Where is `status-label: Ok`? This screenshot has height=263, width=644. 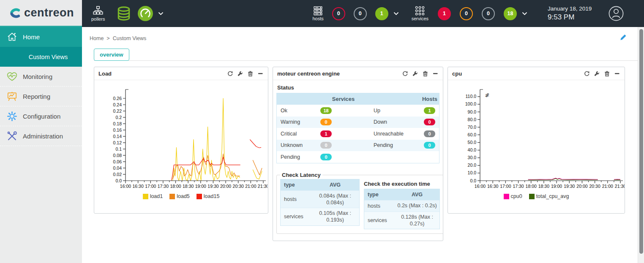 status-label: Ok is located at coordinates (297, 111).